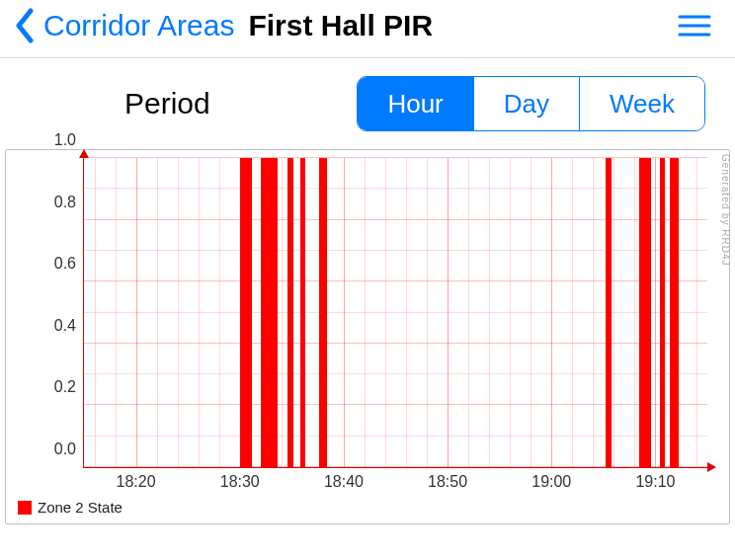 The image size is (735, 560). I want to click on segment-day: Day, so click(526, 104).